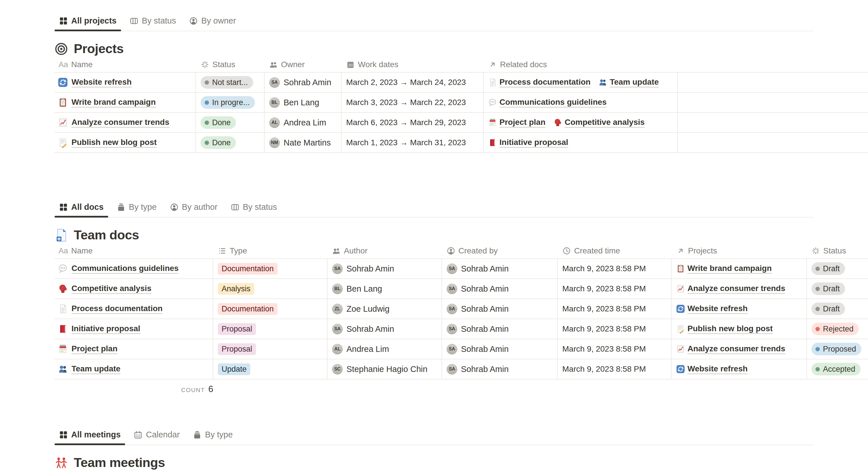  Describe the element at coordinates (385, 349) in the screenshot. I see `author-cell: AL Andrea Lim` at that location.